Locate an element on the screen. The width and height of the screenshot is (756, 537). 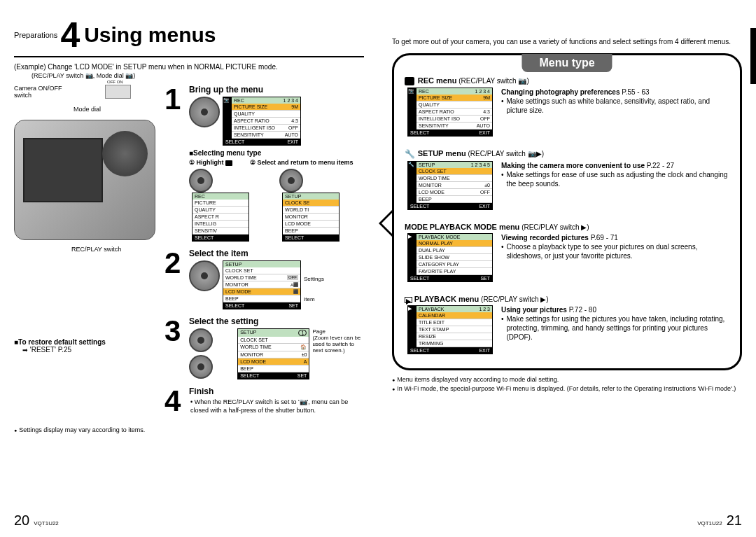
screen-sidecol-icon: 📷 is located at coordinates (227, 118).